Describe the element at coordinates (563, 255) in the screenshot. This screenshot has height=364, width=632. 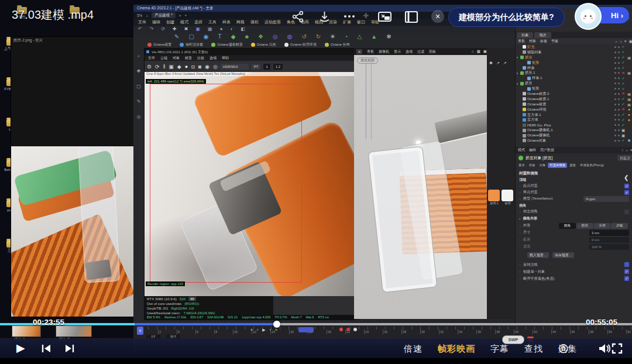
I see `save-preset-button: 保存预置...` at that location.